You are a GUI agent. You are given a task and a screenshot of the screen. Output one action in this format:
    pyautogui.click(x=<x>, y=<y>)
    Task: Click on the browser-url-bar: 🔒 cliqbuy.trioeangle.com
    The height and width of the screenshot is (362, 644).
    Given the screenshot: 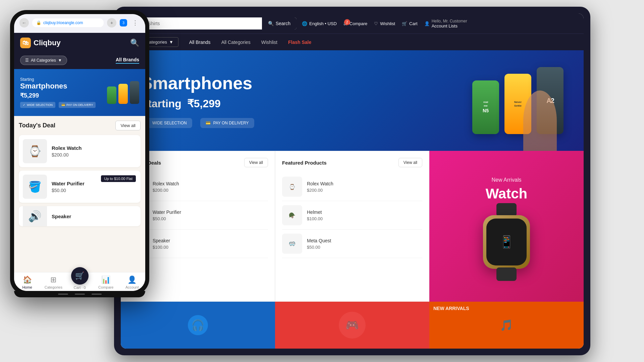 What is the action you would take?
    pyautogui.click(x=68, y=23)
    